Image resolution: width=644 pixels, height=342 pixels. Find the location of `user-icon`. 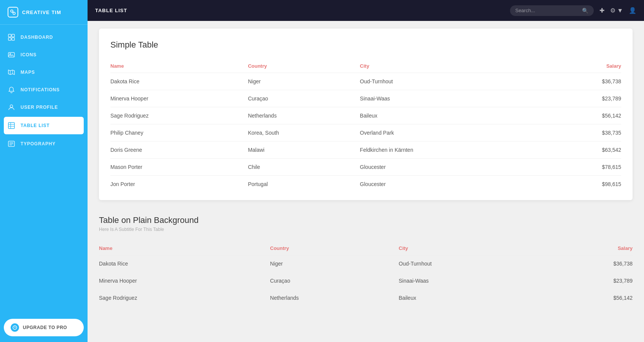

user-icon is located at coordinates (11, 107).